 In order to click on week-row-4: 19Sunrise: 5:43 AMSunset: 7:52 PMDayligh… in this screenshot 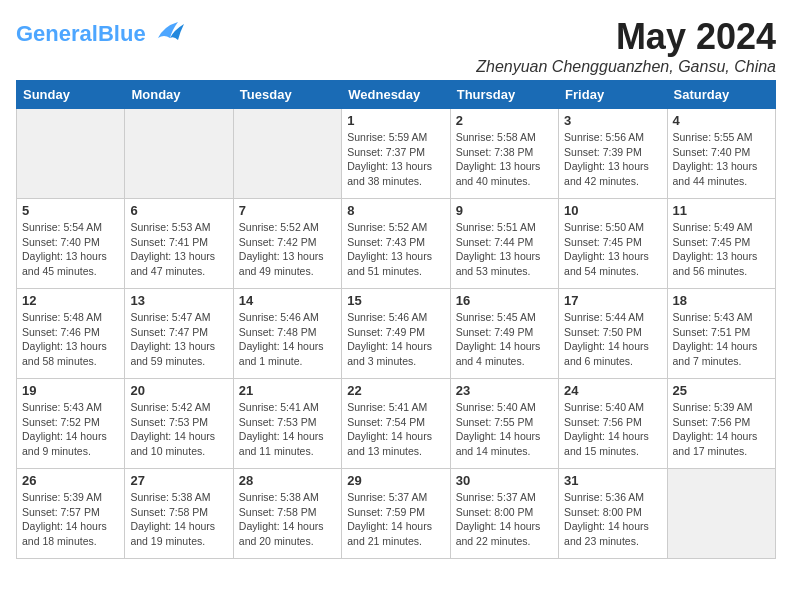, I will do `click(396, 424)`.